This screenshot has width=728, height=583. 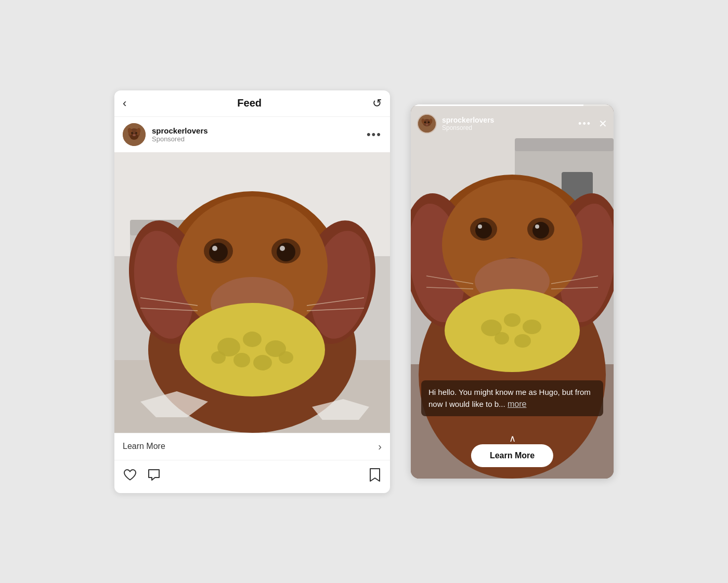 What do you see at coordinates (144, 446) in the screenshot?
I see `feed-learn-more-text: Learn More` at bounding box center [144, 446].